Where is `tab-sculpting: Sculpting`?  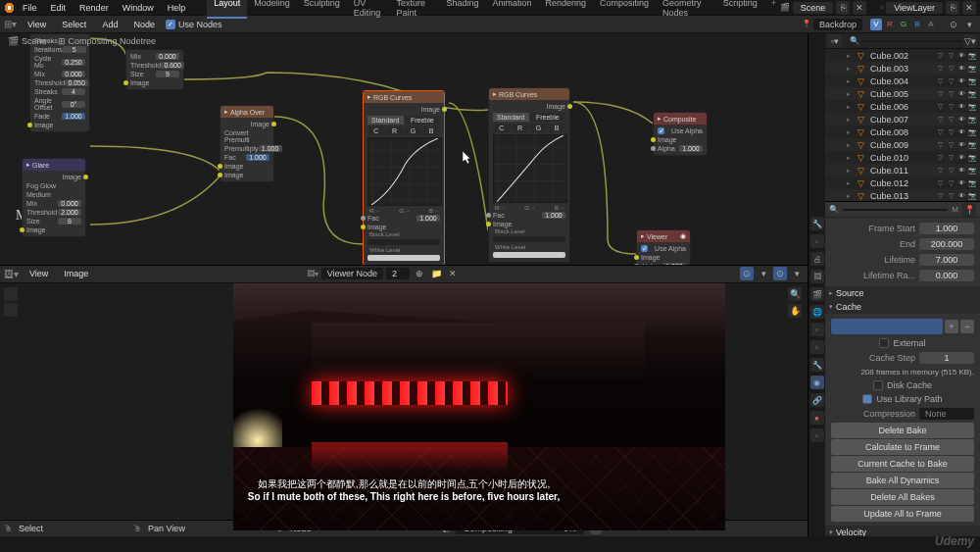 tab-sculpting: Sculpting is located at coordinates (321, 10).